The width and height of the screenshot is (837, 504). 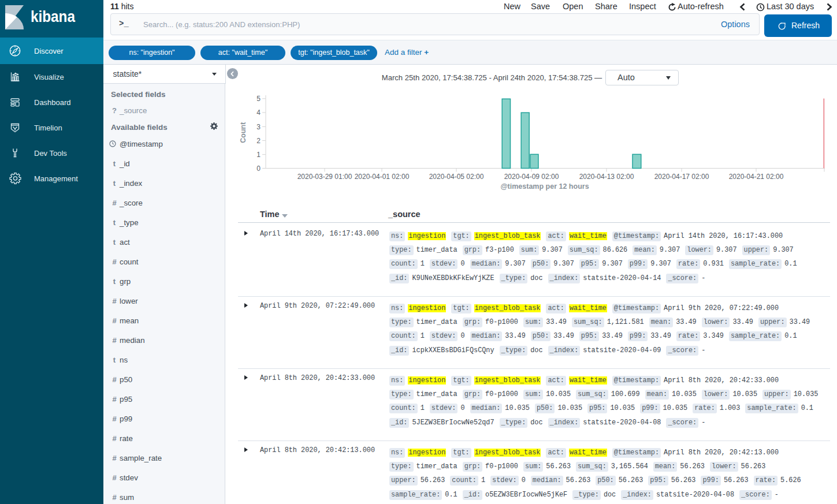 I want to click on svg-text: 2020-04-09 02:00, so click(x=531, y=177).